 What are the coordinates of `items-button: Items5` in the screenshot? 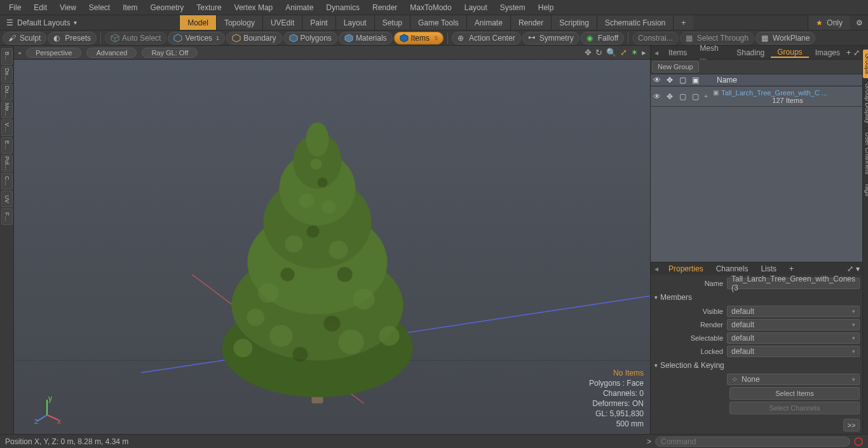 It's located at (419, 38).